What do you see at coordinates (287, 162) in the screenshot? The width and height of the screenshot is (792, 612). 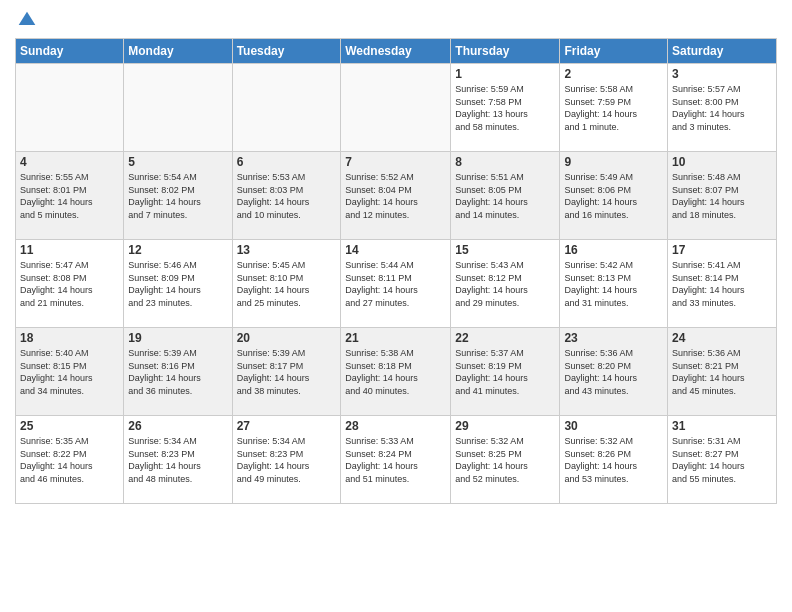 I see `day-number: 6` at bounding box center [287, 162].